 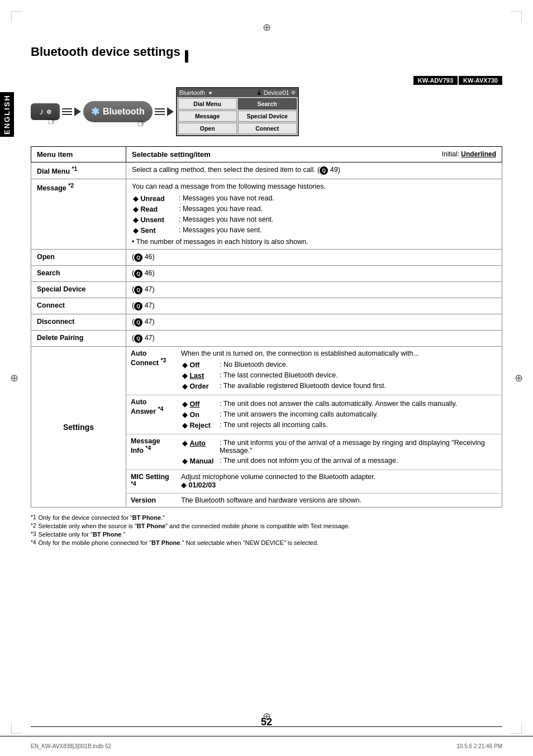 What do you see at coordinates (314, 427) in the screenshot?
I see `settings-sub-table: Auto Connect *3 When the unit is turned …` at bounding box center [314, 427].